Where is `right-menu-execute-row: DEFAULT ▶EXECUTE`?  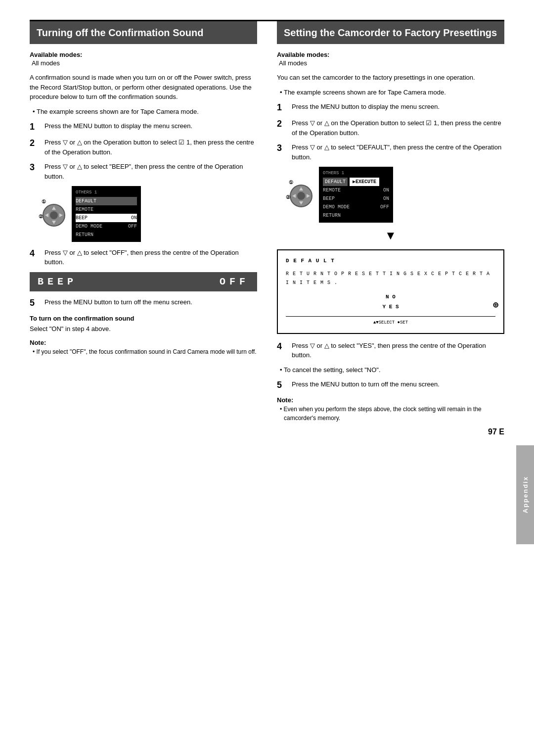 right-menu-execute-row: DEFAULT ▶EXECUTE is located at coordinates (356, 182).